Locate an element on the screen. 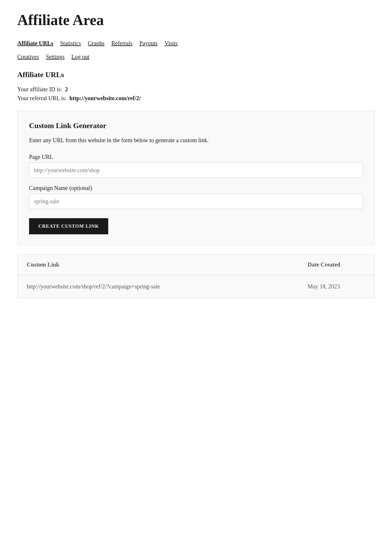 The image size is (392, 538). table-header: Custom Link Date Created is located at coordinates (196, 265).